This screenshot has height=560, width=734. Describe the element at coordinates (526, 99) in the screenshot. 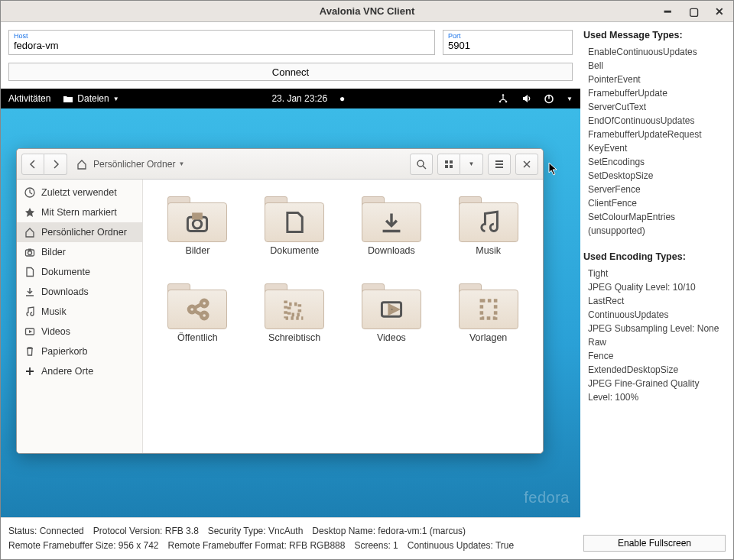

I see `sound-icon` at that location.